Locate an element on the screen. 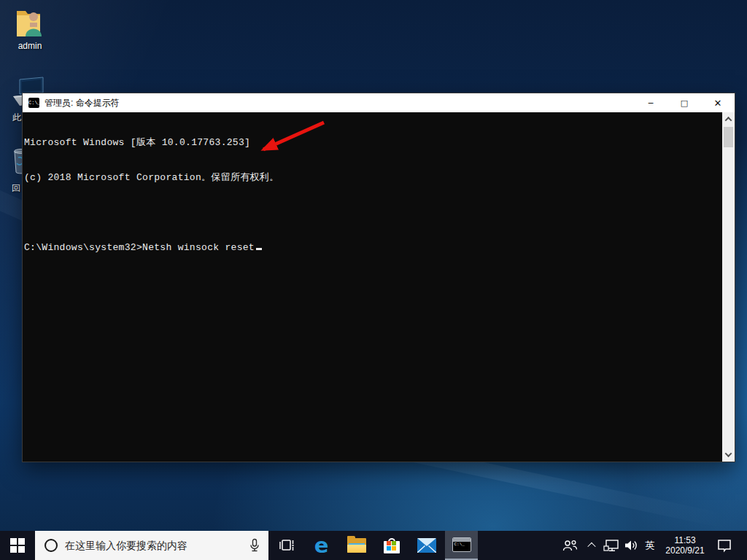 Image resolution: width=747 pixels, height=560 pixels. taskbar-search-box is located at coordinates (152, 545).